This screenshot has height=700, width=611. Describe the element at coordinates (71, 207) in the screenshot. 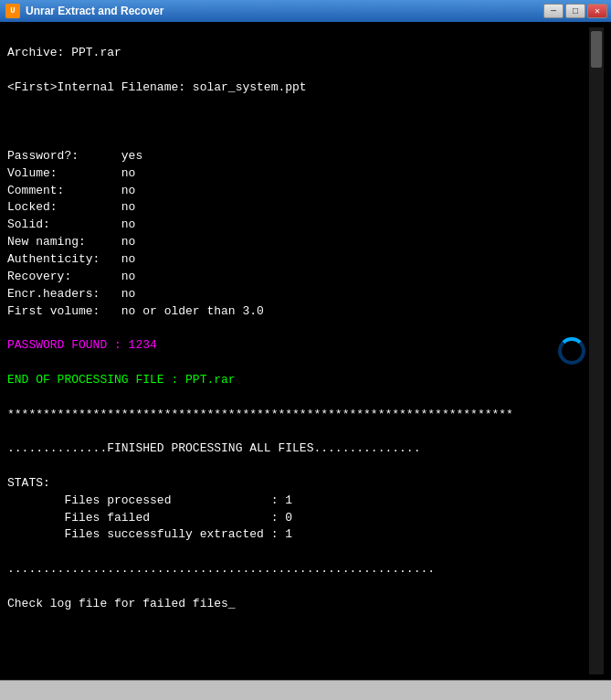

I see `line-locked: Locked: no` at that location.